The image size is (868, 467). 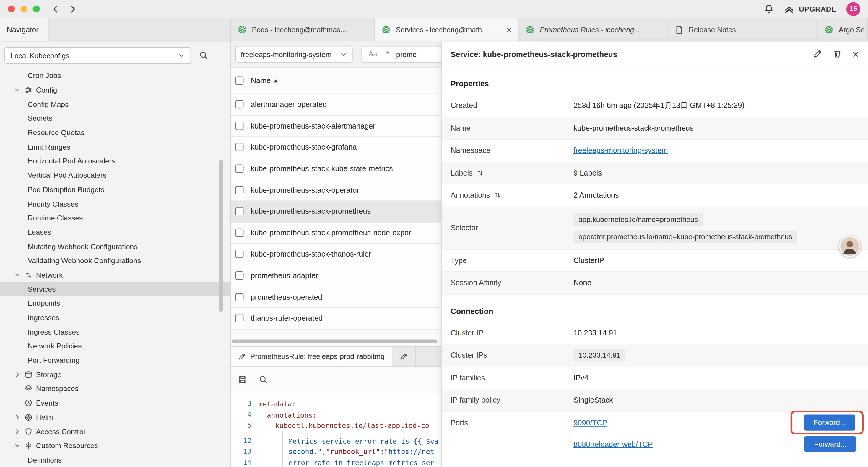 I want to click on detail-row-selector: Selector app.kubernetes.io/name=promethe…, so click(x=655, y=228).